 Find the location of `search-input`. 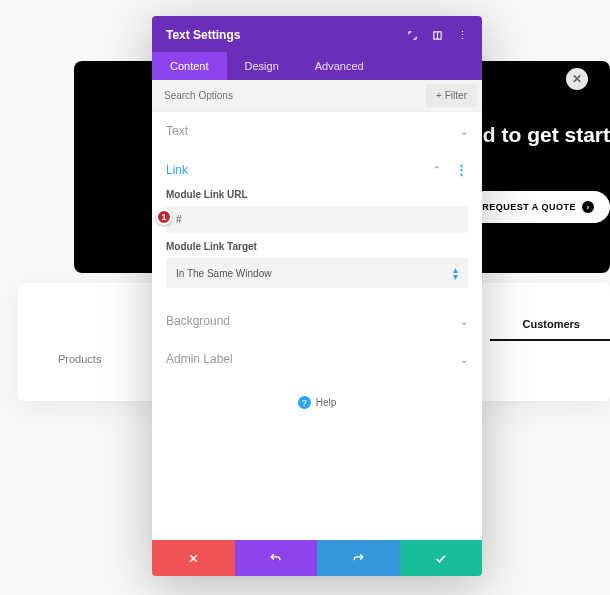

search-input is located at coordinates (286, 96).